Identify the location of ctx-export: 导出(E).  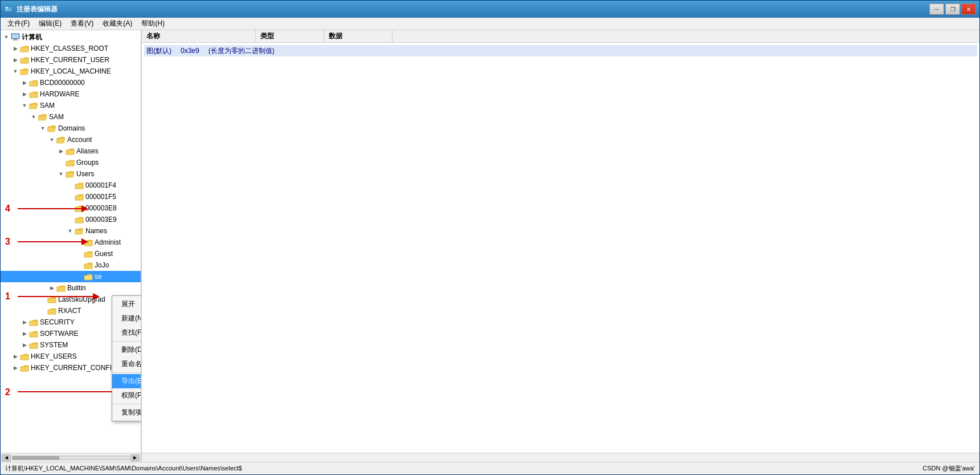
(127, 381).